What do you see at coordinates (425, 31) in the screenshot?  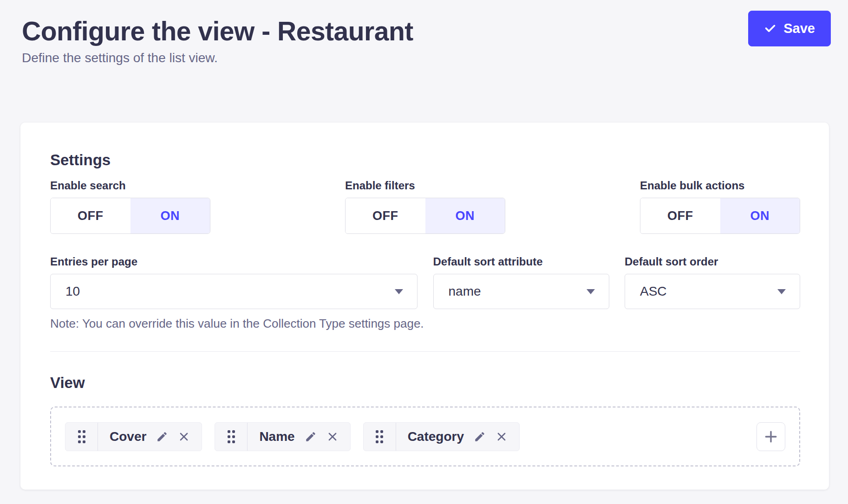 I see `page-title: Configure the view - Restaurant` at bounding box center [425, 31].